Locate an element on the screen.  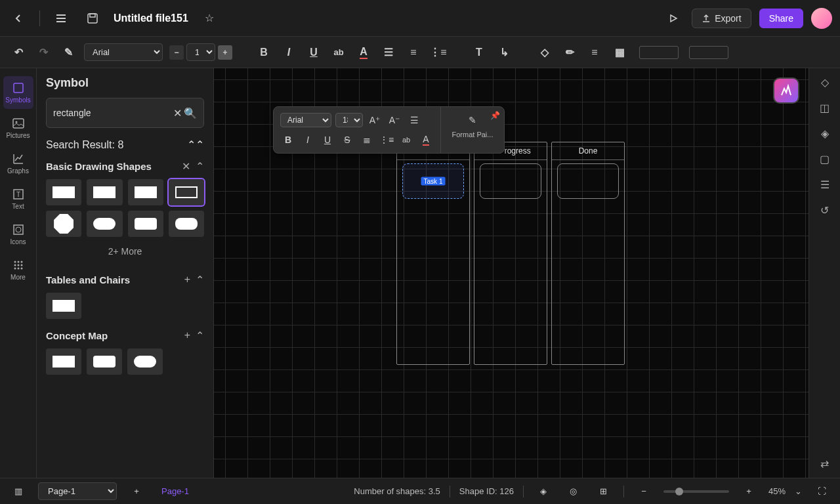
layers-icon: ◈ is located at coordinates (543, 492).